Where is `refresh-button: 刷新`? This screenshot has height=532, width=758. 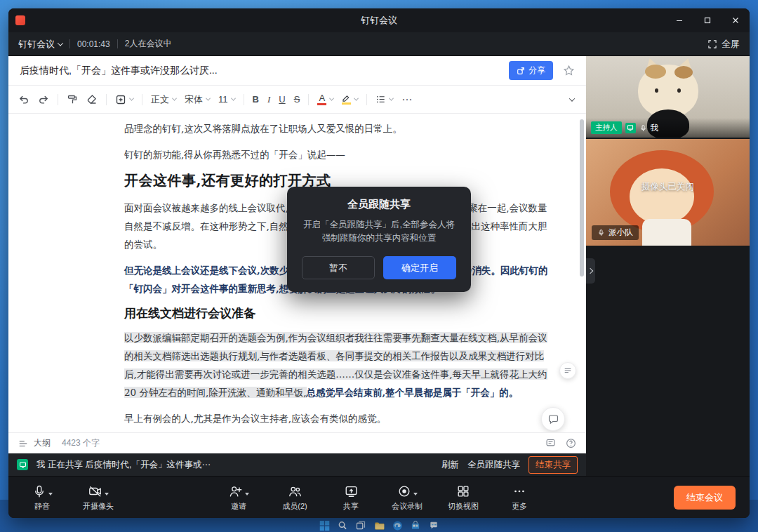
refresh-button: 刷新 is located at coordinates (451, 465).